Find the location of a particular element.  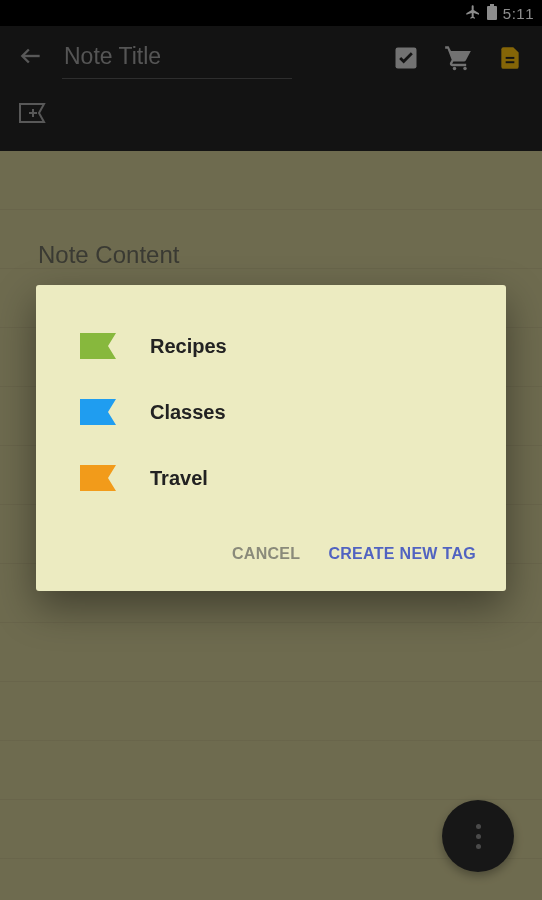

tag-item-travel: Travel is located at coordinates (271, 478).